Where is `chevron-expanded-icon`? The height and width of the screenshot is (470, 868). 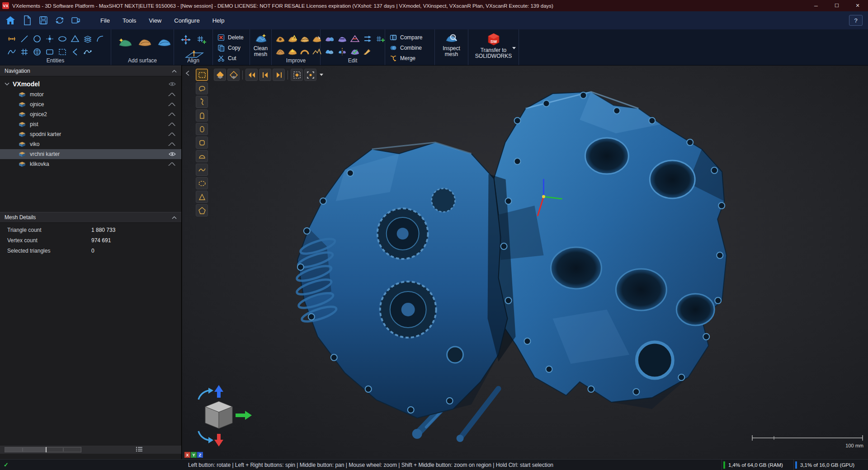 chevron-expanded-icon is located at coordinates (7, 84).